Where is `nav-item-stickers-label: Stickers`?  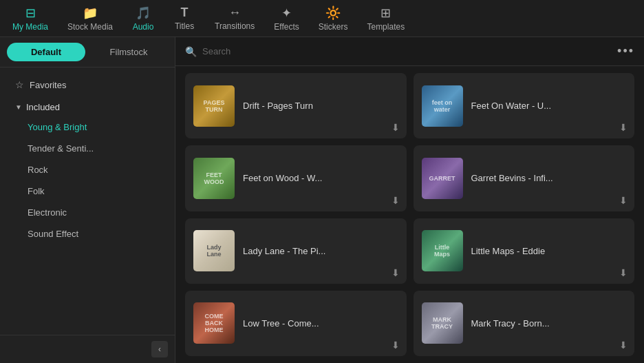
nav-item-stickers-label: Stickers is located at coordinates (333, 27).